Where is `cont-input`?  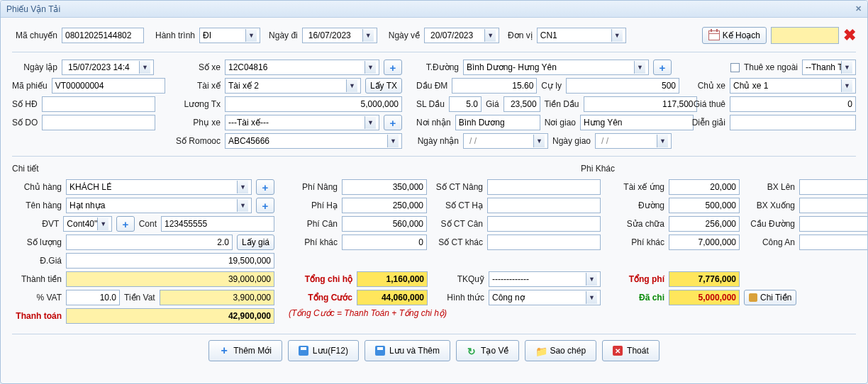
cont-input is located at coordinates (218, 224).